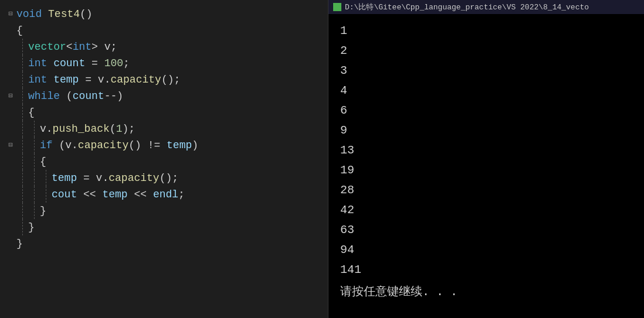 The width and height of the screenshot is (644, 318). Describe the element at coordinates (165, 194) in the screenshot. I see `token: endl` at that location.